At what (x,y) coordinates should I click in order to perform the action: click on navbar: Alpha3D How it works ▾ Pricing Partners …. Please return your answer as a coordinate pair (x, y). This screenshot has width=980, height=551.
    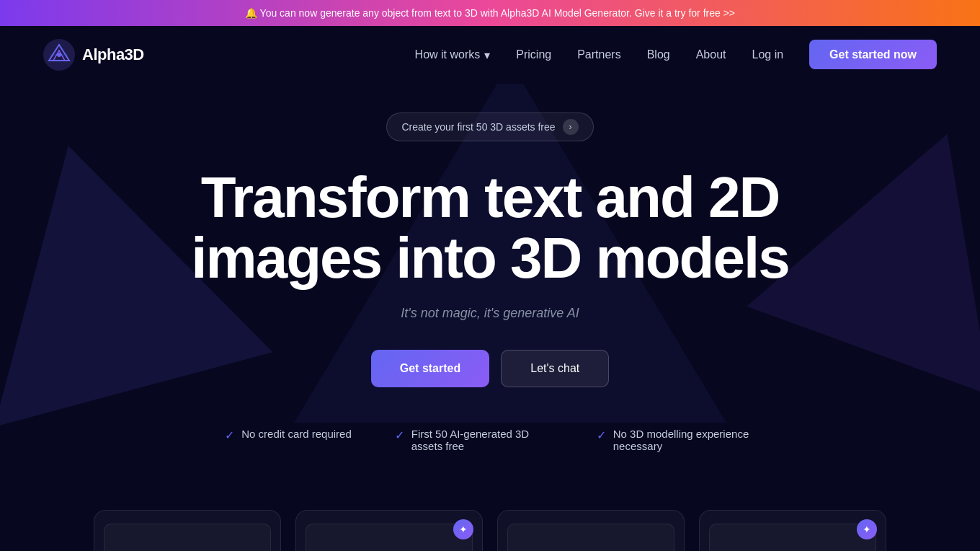
    Looking at the image, I should click on (490, 55).